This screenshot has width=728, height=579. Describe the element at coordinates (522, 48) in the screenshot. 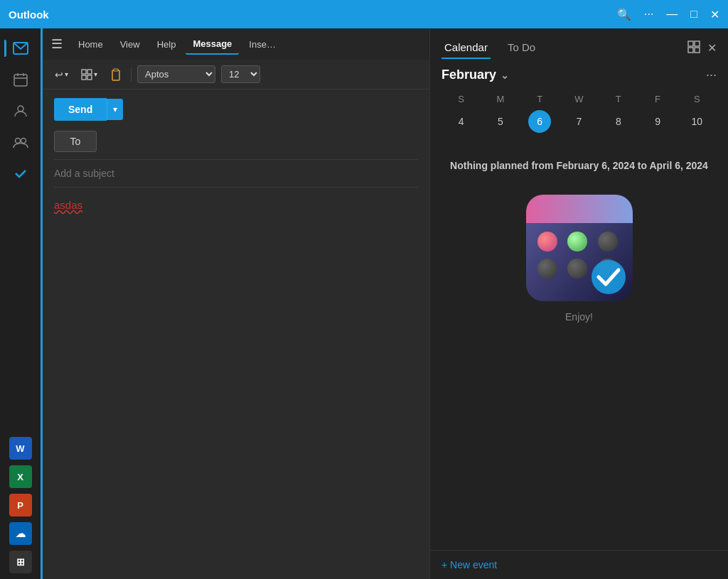

I see `tab-todo: To Do` at that location.